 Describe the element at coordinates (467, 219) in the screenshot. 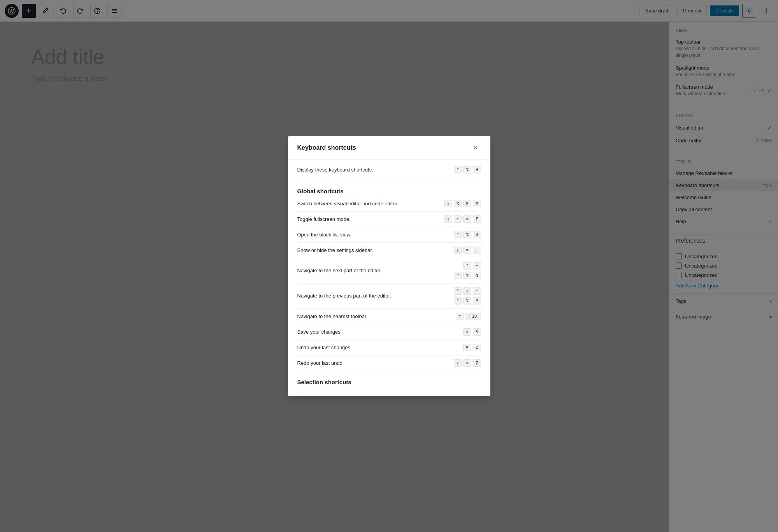

I see `kbd-cmd2: ⌘` at that location.